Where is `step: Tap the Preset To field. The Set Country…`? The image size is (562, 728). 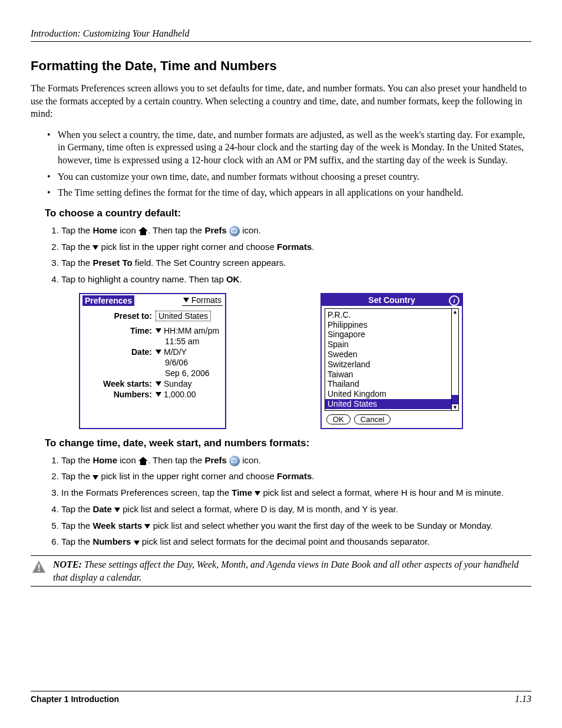 step: Tap the Preset To field. The Set Country… is located at coordinates (296, 263).